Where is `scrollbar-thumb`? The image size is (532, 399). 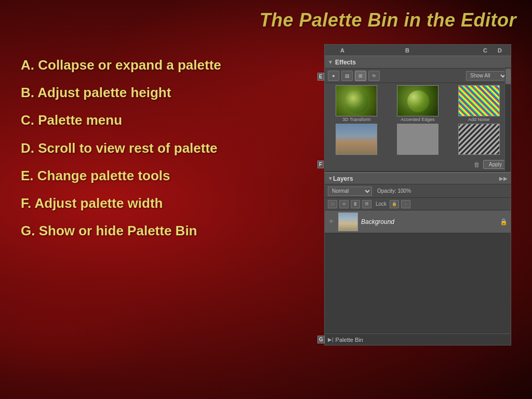
scrollbar-thumb is located at coordinates (508, 76).